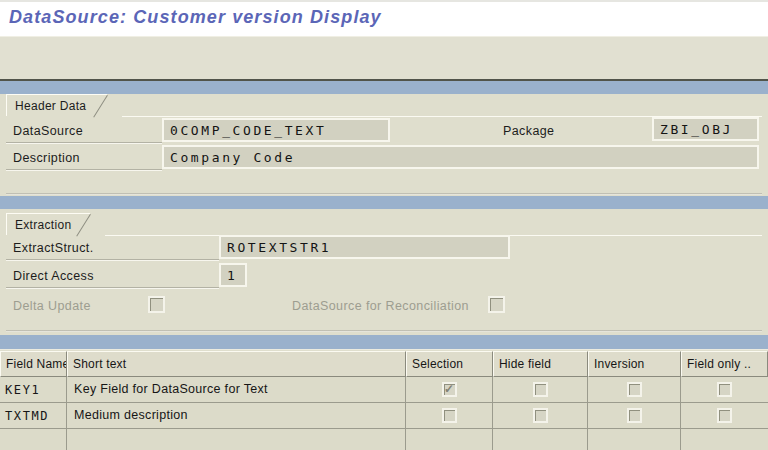 The image size is (768, 450). What do you see at coordinates (384, 416) in the screenshot?
I see `table-row: TXTMD Medium description` at bounding box center [384, 416].